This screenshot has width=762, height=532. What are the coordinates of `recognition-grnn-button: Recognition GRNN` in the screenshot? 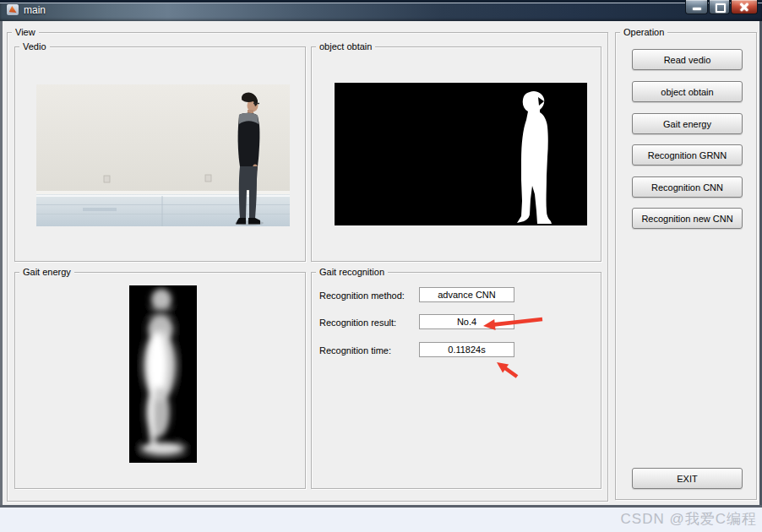 It's located at (688, 155).